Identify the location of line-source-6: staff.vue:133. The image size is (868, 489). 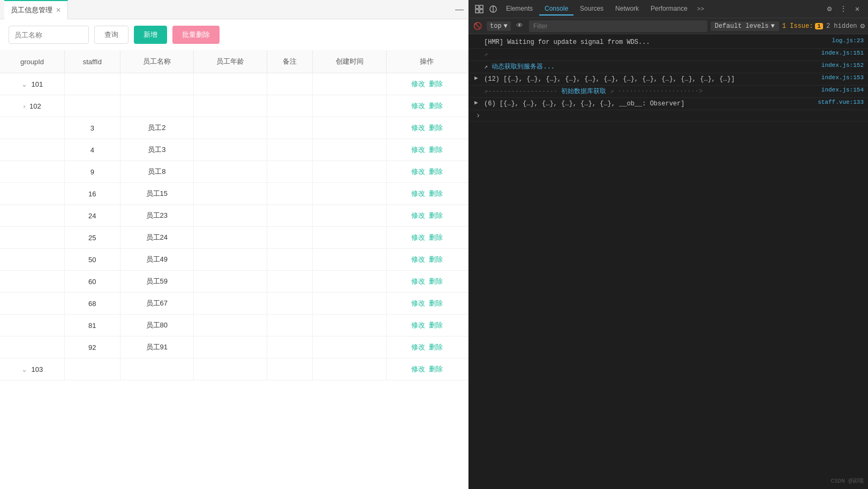
(841, 102).